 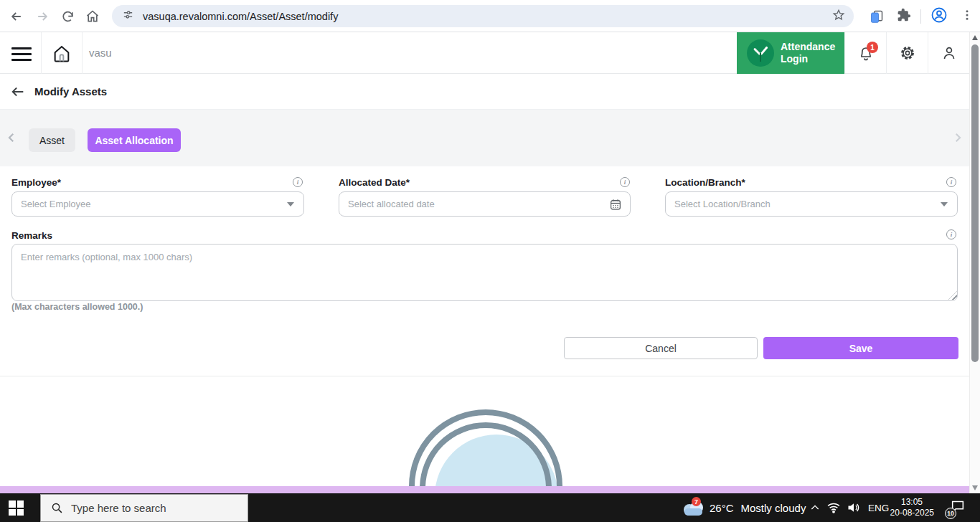 What do you see at coordinates (975, 204) in the screenshot?
I see `scrollbar-thumb` at bounding box center [975, 204].